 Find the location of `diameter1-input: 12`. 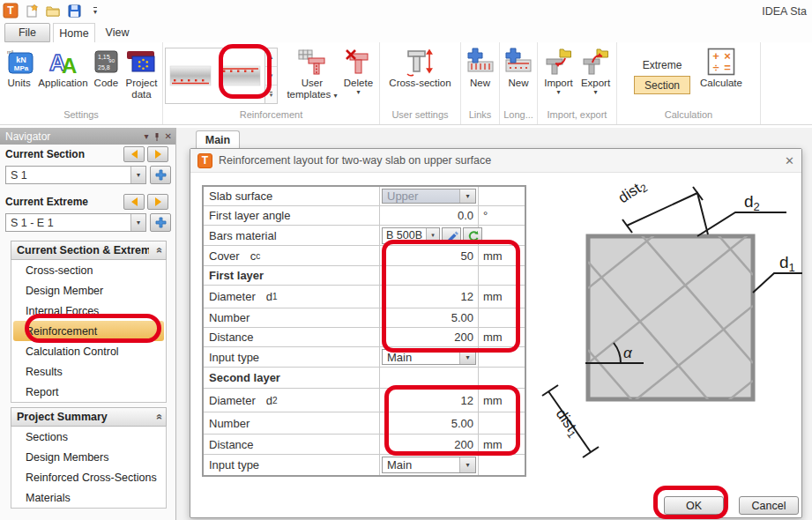

diameter1-input: 12 is located at coordinates (429, 296).